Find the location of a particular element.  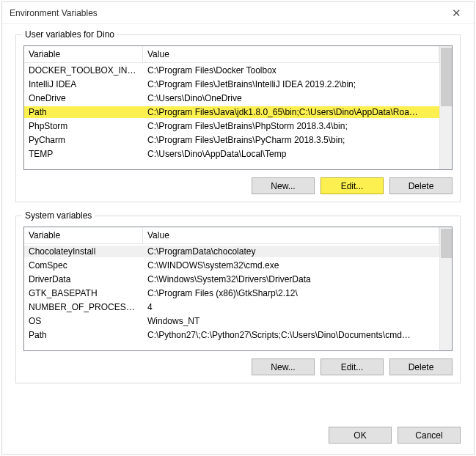

sys-scroll-thumb is located at coordinates (446, 243).